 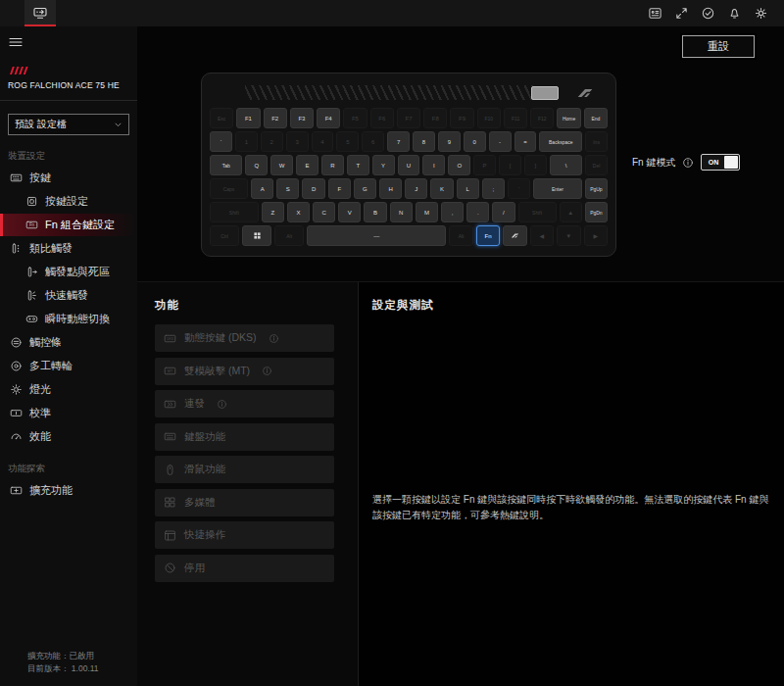 What do you see at coordinates (596, 212) in the screenshot?
I see `key-pgdn: PgDn` at bounding box center [596, 212].